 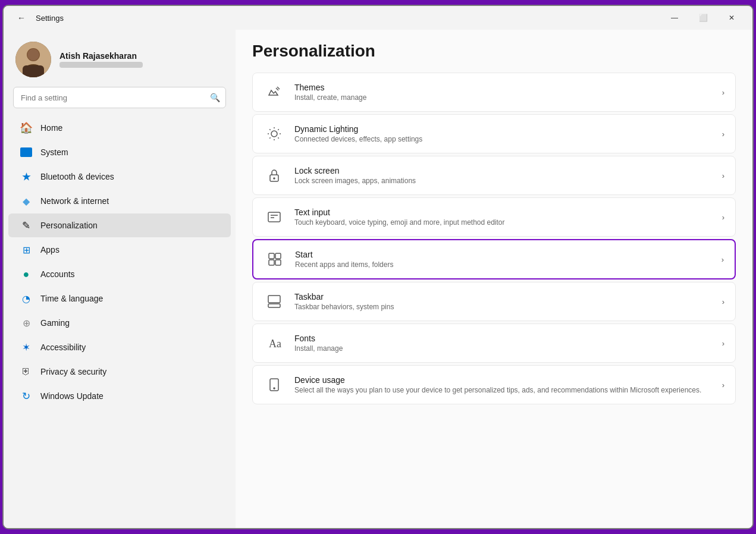 I want to click on page-title: Personalization, so click(x=494, y=51).